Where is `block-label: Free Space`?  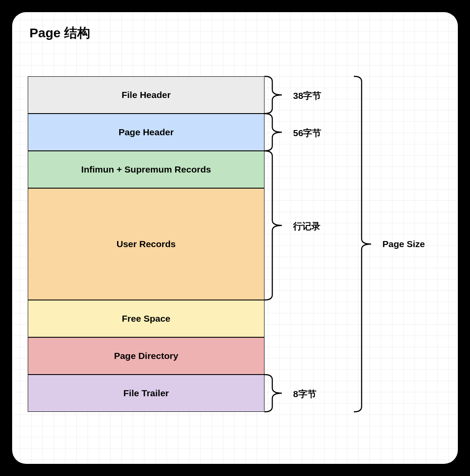
block-label: Free Space is located at coordinates (146, 319).